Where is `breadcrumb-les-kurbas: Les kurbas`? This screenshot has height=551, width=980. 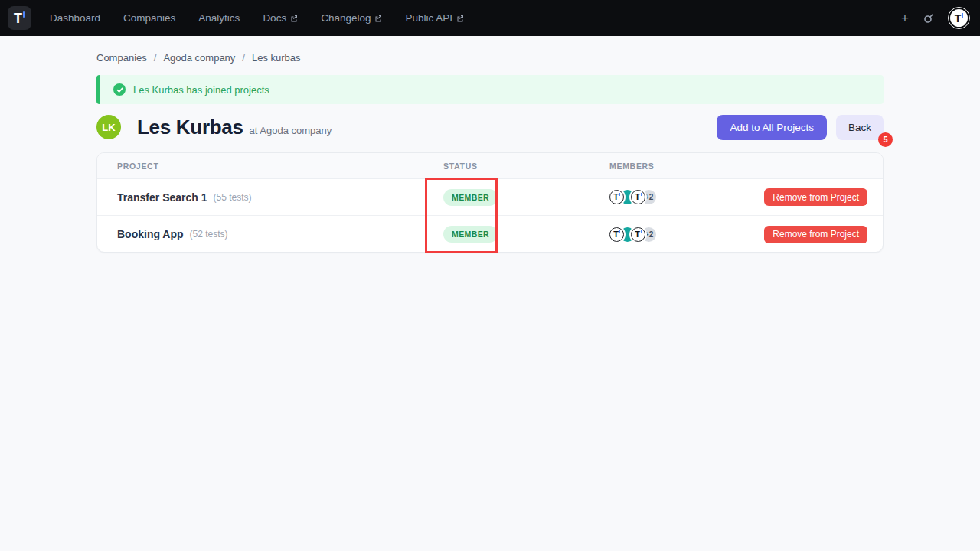 breadcrumb-les-kurbas: Les kurbas is located at coordinates (276, 58).